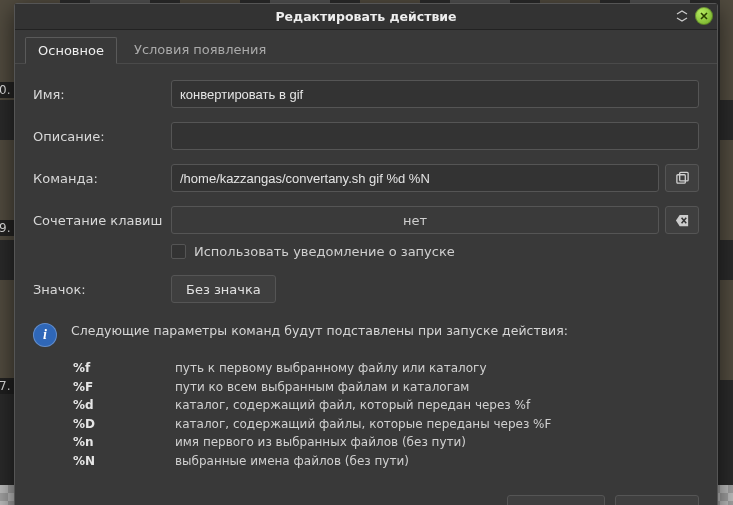  Describe the element at coordinates (224, 289) in the screenshot. I see `icon-picker-button: Без значка` at that location.